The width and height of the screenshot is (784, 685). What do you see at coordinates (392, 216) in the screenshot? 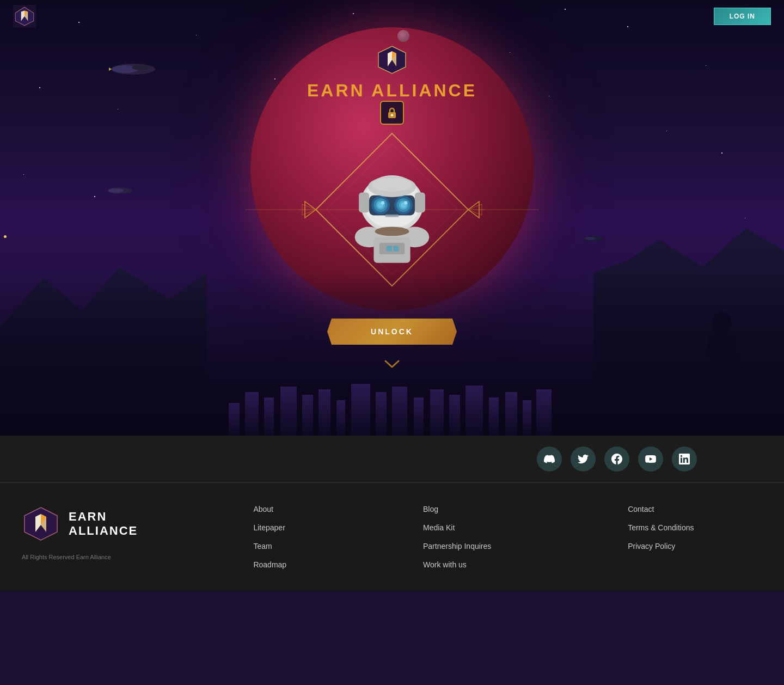
I see `robot-image` at bounding box center [392, 216].